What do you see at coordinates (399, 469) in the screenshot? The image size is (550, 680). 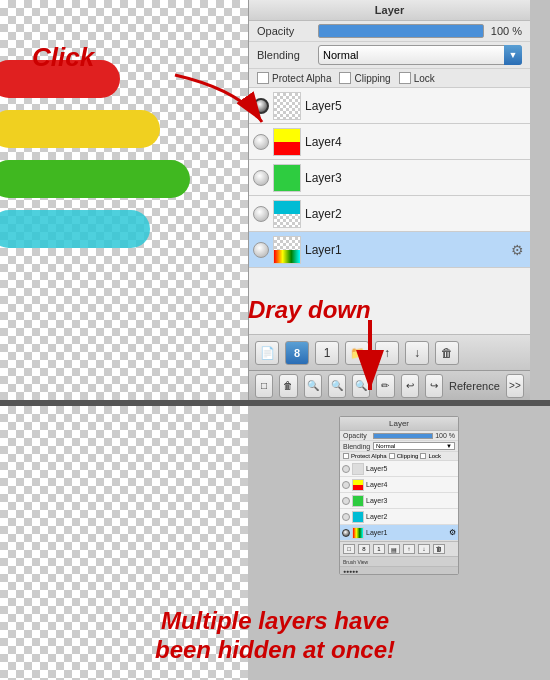 I see `mini-layer-row: Layer5` at bounding box center [399, 469].